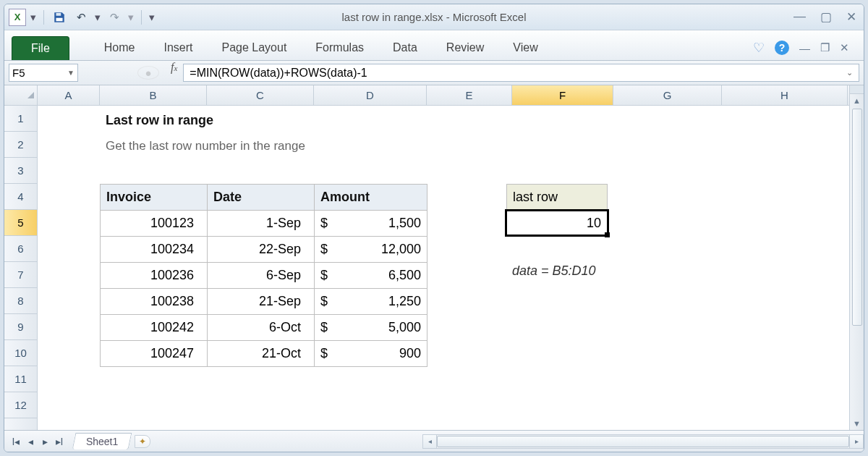 This screenshot has height=456, width=868. Describe the element at coordinates (154, 250) in the screenshot. I see `cell-invoice: 100234` at that location.